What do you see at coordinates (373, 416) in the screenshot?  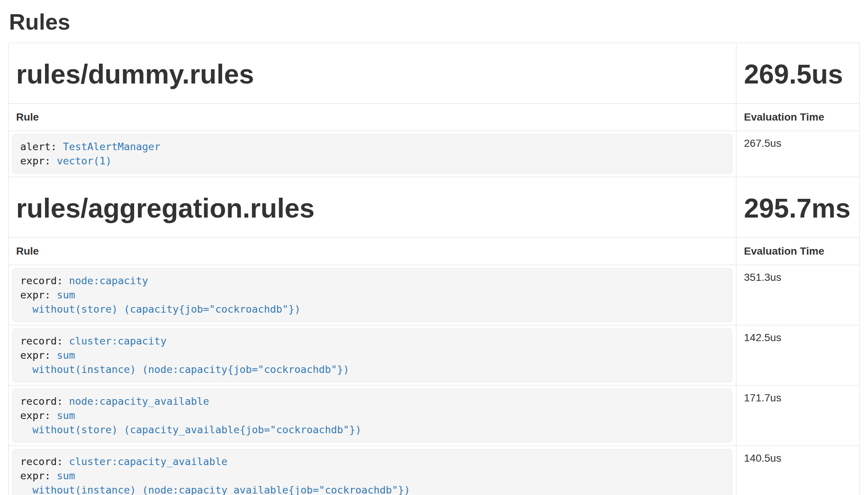 I see `rule-definition: record: node:capacity_available expr: su…` at bounding box center [373, 416].